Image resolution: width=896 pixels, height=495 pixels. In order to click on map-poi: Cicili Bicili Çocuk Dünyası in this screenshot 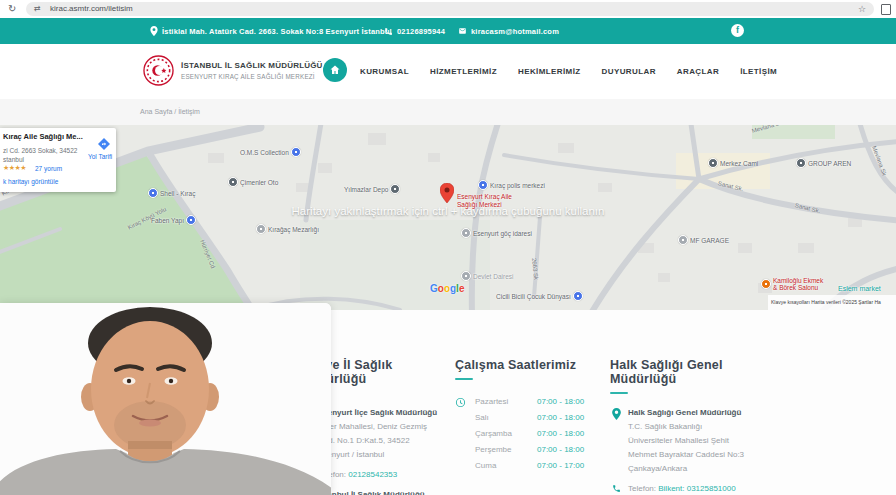, I will do `click(540, 296)`.